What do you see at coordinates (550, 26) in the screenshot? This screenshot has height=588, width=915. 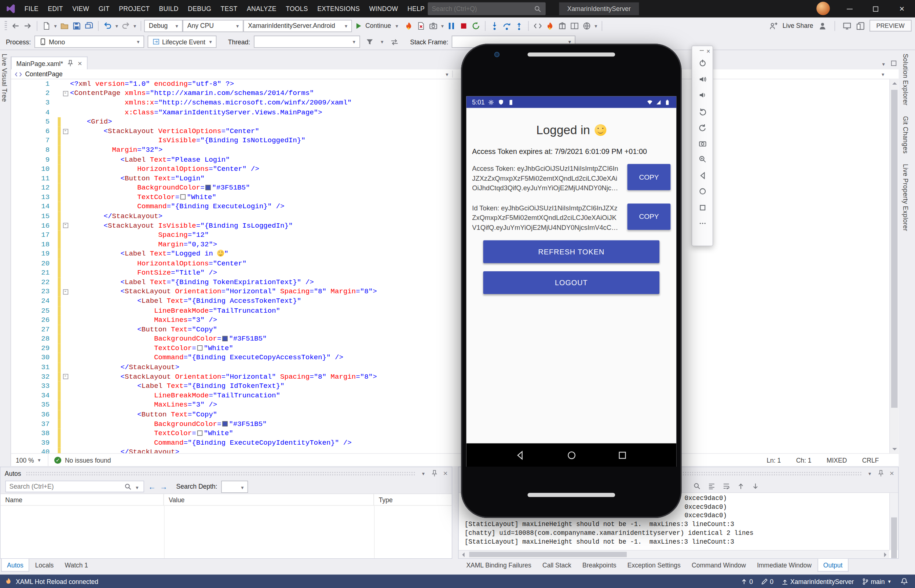 I see `hot-reload-flame-icon` at bounding box center [550, 26].